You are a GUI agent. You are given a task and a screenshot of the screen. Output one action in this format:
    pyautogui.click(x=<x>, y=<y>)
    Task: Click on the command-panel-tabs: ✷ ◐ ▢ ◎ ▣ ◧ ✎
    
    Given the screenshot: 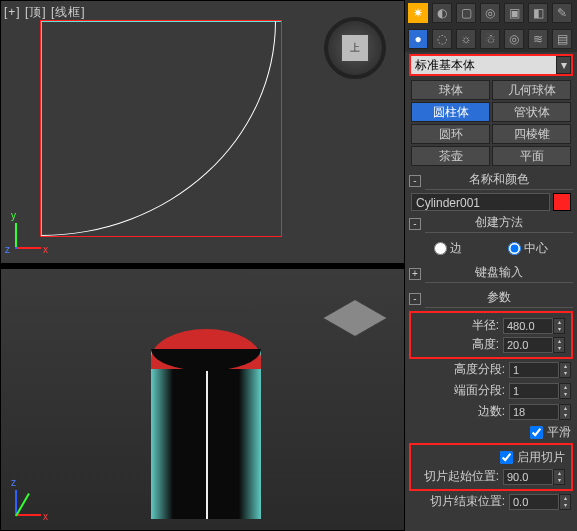 What is the action you would take?
    pyautogui.click(x=491, y=13)
    